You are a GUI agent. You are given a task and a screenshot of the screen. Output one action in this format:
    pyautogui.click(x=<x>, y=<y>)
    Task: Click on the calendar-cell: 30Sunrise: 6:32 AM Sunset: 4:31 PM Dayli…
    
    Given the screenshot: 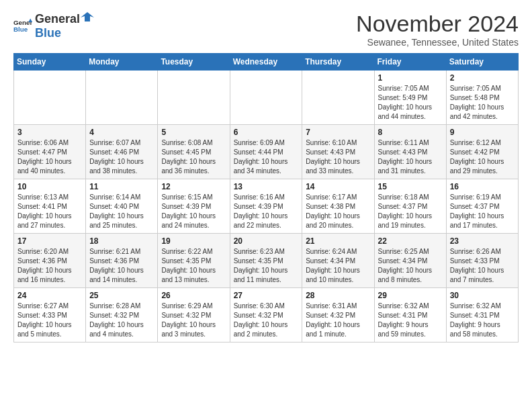 What is the action you would take?
    pyautogui.click(x=482, y=316)
    